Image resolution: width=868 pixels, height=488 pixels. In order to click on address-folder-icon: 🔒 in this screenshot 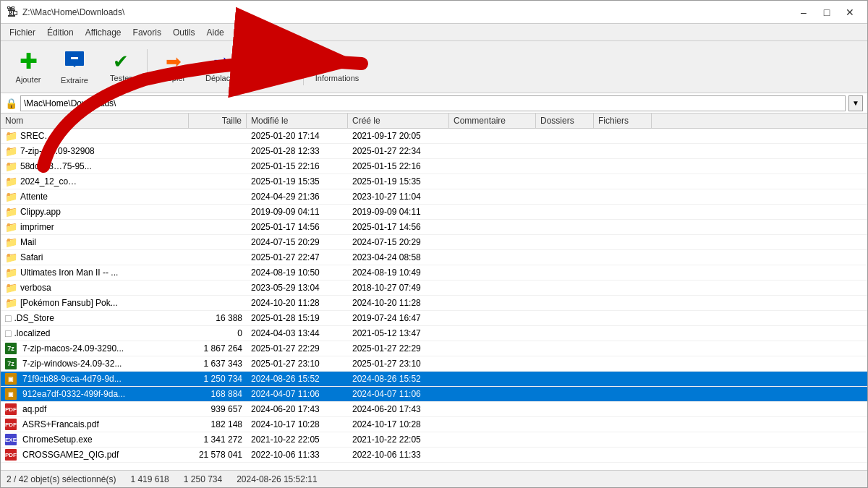, I will do `click(12, 103)`.